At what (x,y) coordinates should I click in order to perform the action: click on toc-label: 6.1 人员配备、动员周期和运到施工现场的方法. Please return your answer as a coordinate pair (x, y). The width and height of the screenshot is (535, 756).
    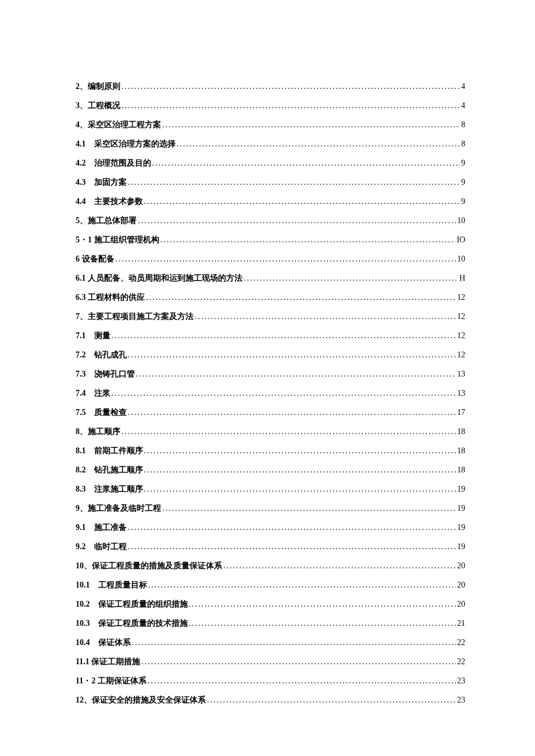
    Looking at the image, I should click on (159, 278).